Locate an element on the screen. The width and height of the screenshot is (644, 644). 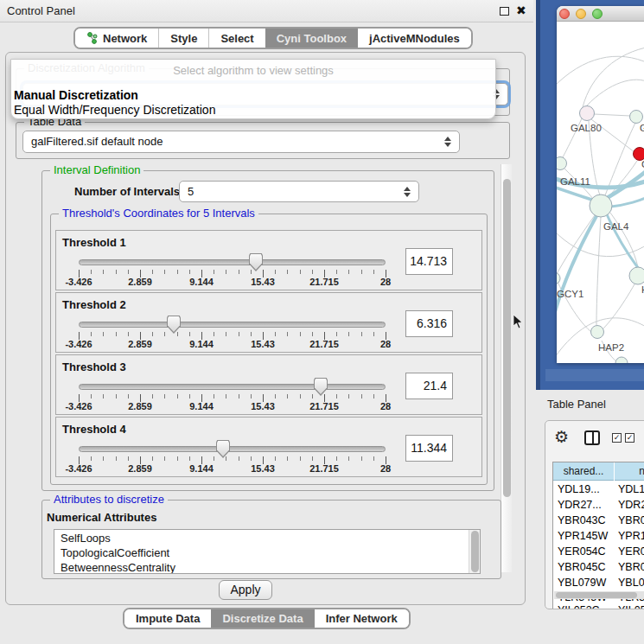
threshold-1-value-field: 14.713 is located at coordinates (429, 261).